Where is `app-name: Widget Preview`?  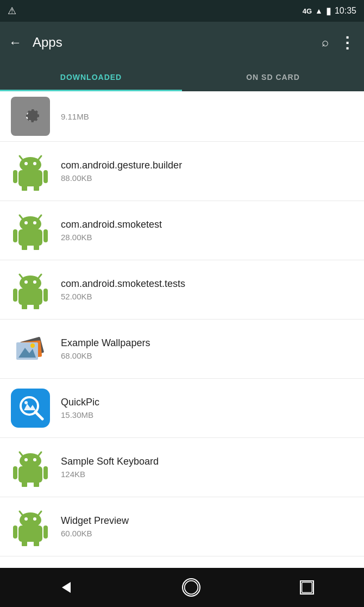
app-name: Widget Preview is located at coordinates (207, 521).